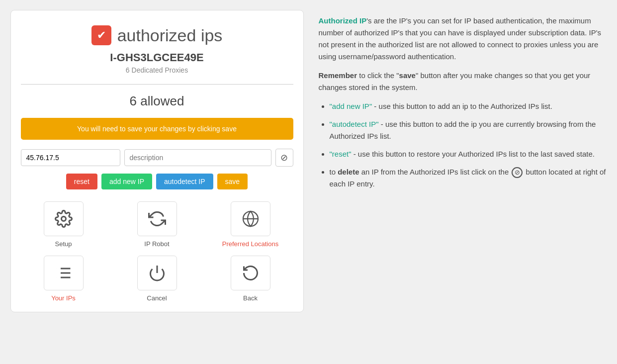 The height and width of the screenshot is (364, 617). I want to click on setup-icon, so click(64, 219).